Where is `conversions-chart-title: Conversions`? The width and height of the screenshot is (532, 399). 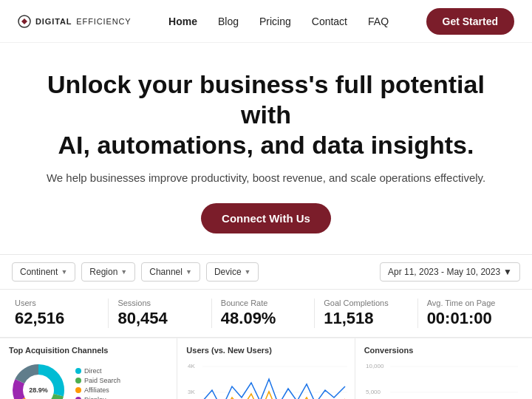
conversions-chart-title: Conversions is located at coordinates (443, 350).